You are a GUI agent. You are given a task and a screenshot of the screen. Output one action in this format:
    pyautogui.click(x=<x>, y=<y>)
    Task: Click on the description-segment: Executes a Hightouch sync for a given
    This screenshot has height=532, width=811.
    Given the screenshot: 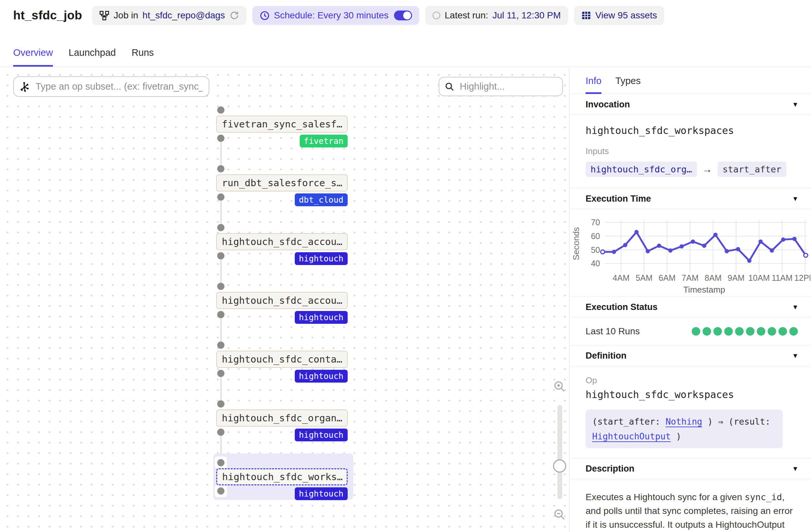 What is the action you would take?
    pyautogui.click(x=665, y=497)
    